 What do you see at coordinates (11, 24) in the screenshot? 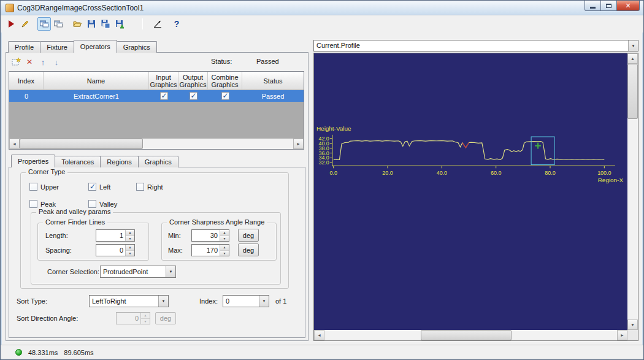
I see `run-button` at bounding box center [11, 24].